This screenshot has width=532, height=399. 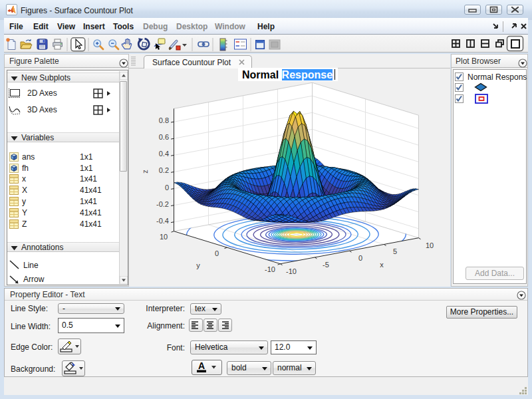 I want to click on svg-text: -0.4, so click(x=162, y=221).